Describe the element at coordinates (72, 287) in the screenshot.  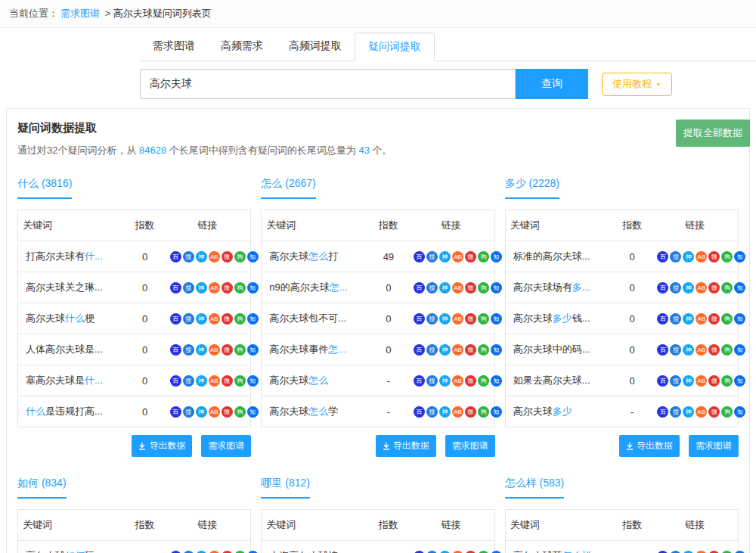
I see `keyword-link: 高尔夫球关之琳...` at that location.